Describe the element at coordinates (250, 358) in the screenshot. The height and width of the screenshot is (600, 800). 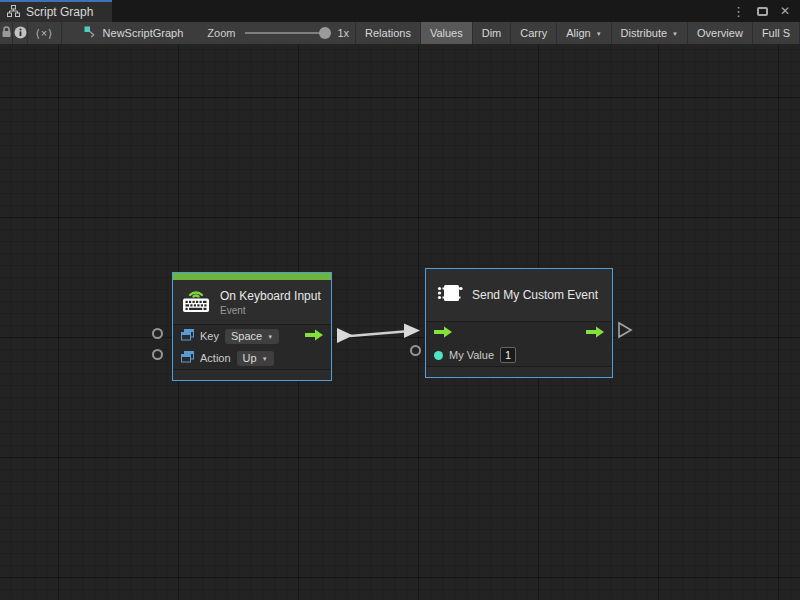
I see `action-dropdown-value: Up` at that location.